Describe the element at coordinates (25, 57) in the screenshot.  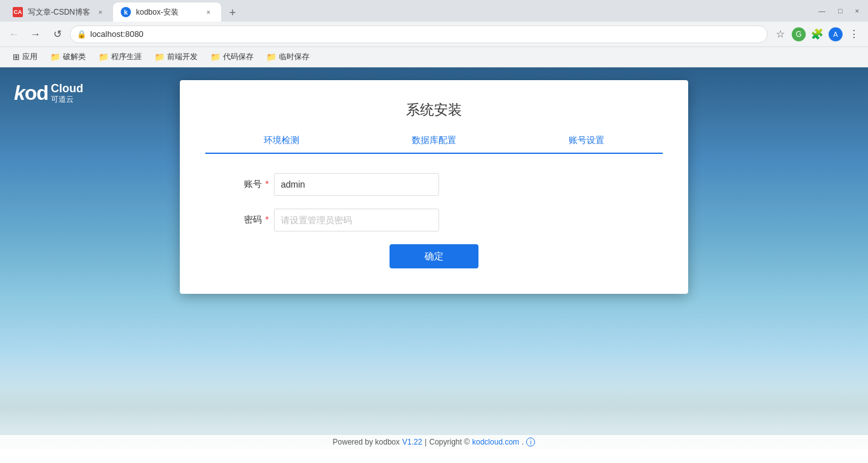
I see `bookmark-apps: ⊞ 应用` at that location.